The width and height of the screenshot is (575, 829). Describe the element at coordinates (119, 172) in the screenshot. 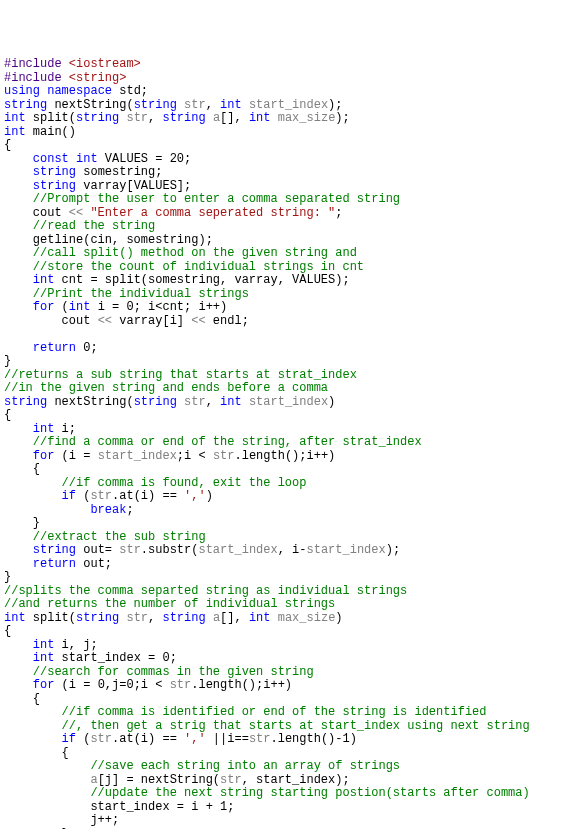

I see `code-token: somestring;` at that location.